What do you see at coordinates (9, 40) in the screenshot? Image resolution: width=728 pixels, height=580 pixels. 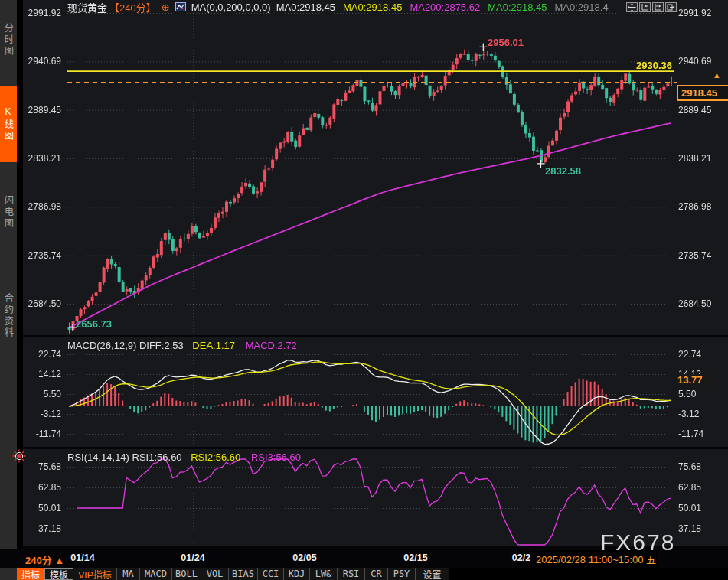 I see `sidebar-tab-label: 分时图` at bounding box center [9, 40].